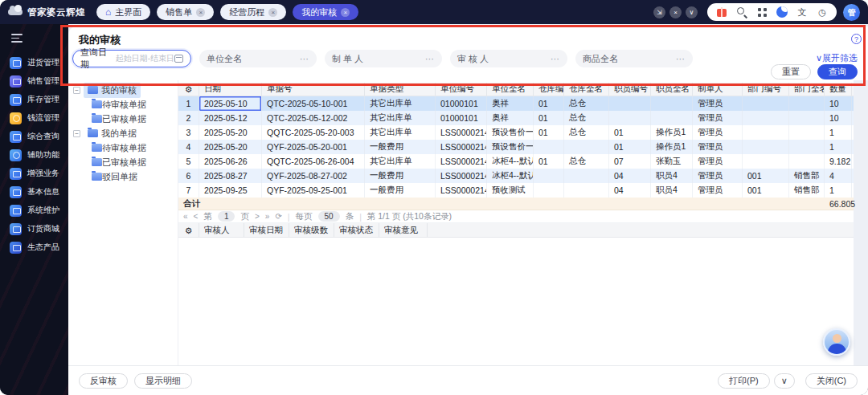 The height and width of the screenshot is (395, 868). I want to click on column-header-制单人: 制单人, so click(718, 89).